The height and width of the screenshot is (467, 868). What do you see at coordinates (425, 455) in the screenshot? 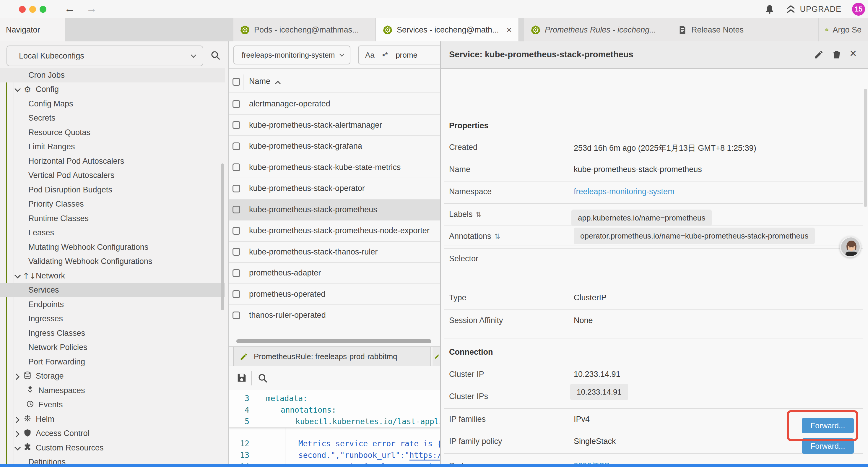
I see `code-link: https://net` at bounding box center [425, 455].